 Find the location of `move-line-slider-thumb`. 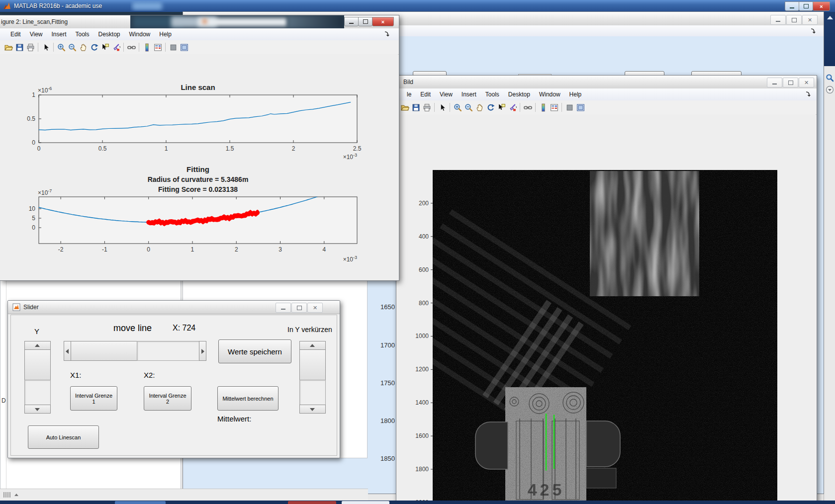

move-line-slider-thumb is located at coordinates (104, 351).